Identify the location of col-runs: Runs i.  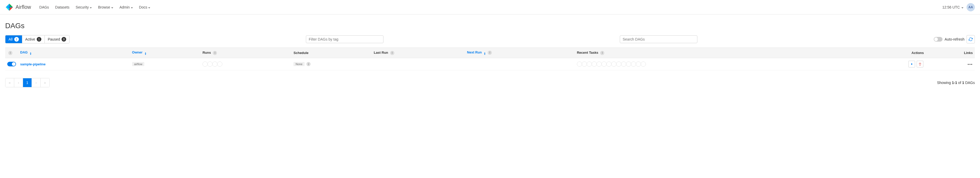
(246, 53).